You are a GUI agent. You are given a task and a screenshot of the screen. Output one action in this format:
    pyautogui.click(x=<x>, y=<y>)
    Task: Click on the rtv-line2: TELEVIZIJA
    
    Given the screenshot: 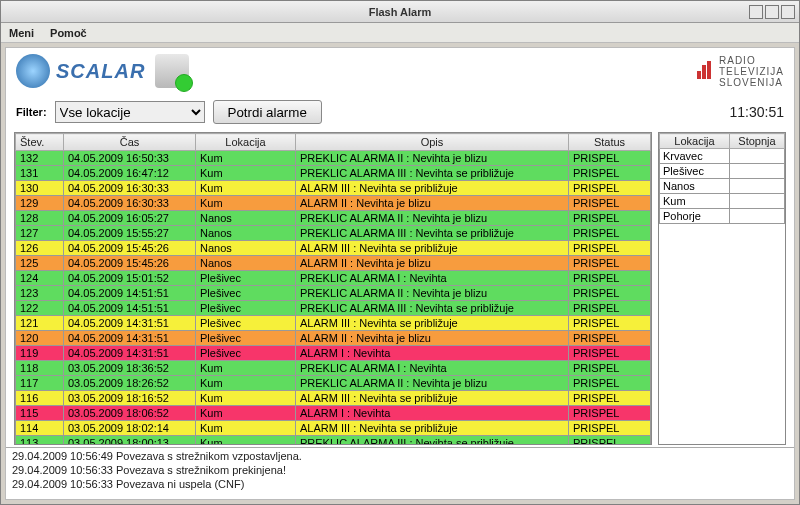 What is the action you would take?
    pyautogui.click(x=752, y=72)
    